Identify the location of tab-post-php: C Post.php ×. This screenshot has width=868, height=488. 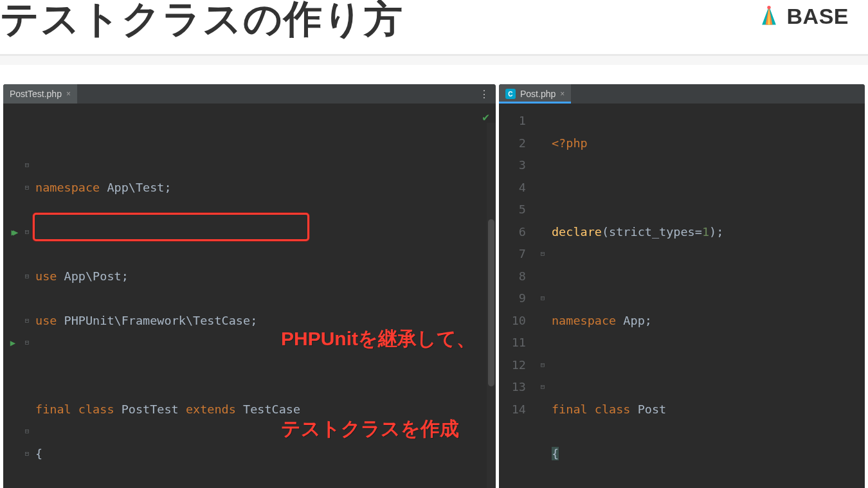
(535, 94).